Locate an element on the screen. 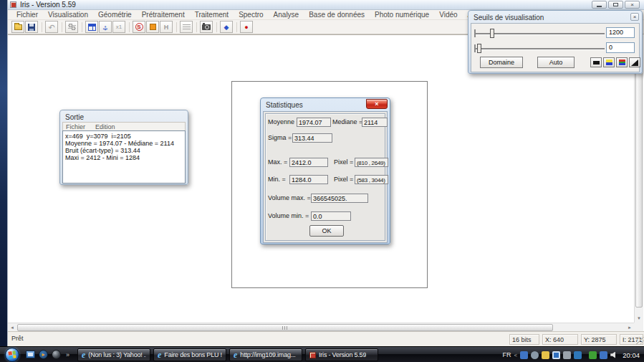  record-button: ● is located at coordinates (246, 27).